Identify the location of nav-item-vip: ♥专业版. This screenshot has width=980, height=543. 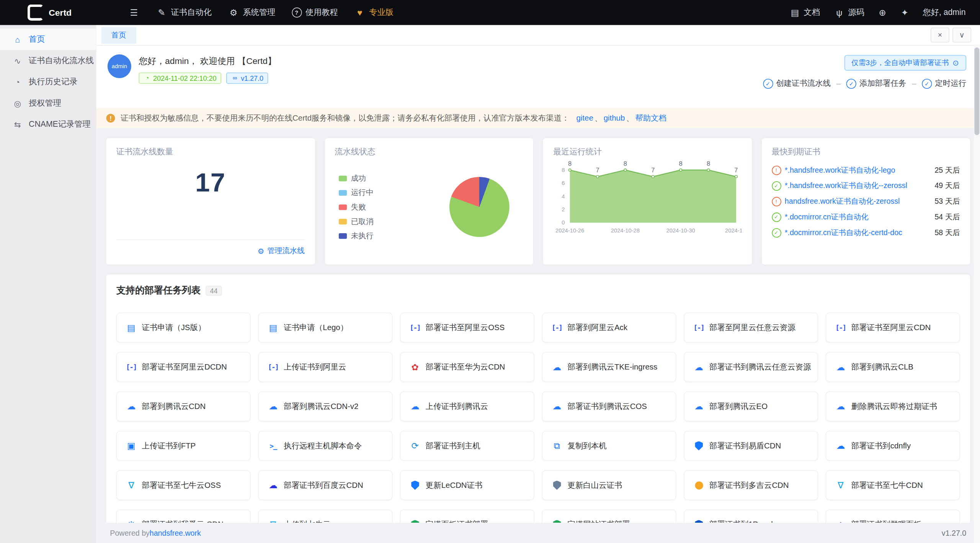
(374, 12).